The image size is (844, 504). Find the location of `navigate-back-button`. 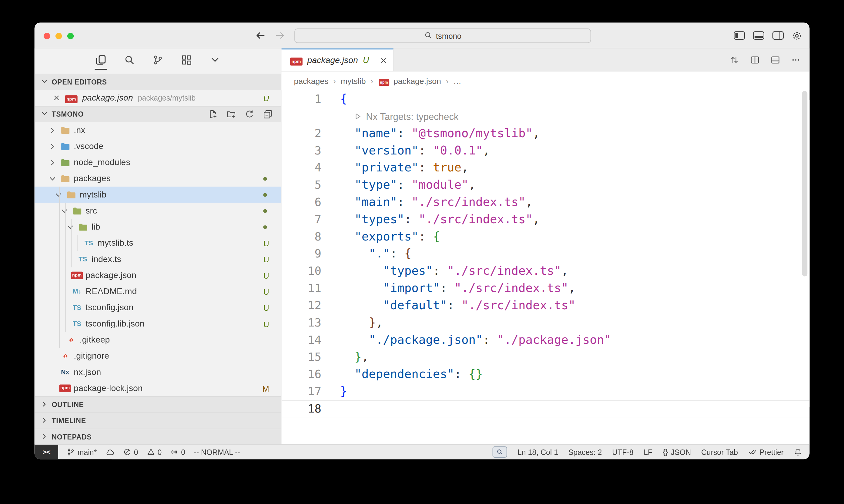

navigate-back-button is located at coordinates (260, 35).